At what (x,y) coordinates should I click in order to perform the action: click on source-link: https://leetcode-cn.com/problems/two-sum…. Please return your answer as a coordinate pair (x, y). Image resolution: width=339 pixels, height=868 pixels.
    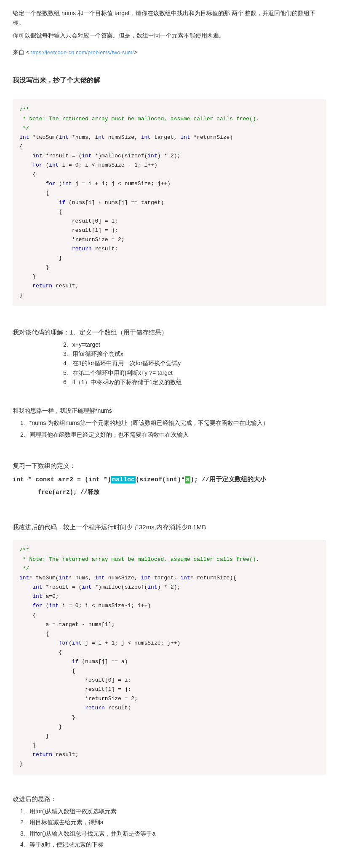
    Looking at the image, I should click on (82, 52).